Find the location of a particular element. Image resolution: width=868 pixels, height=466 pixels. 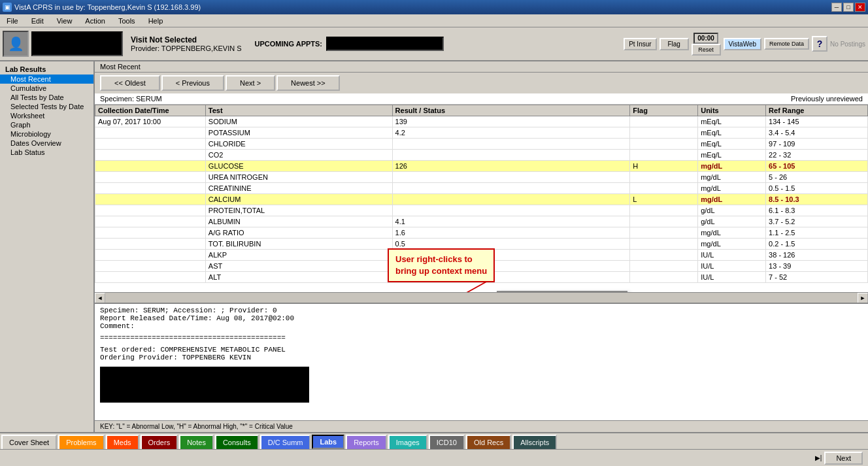

tab-meds: Meds is located at coordinates (123, 442).